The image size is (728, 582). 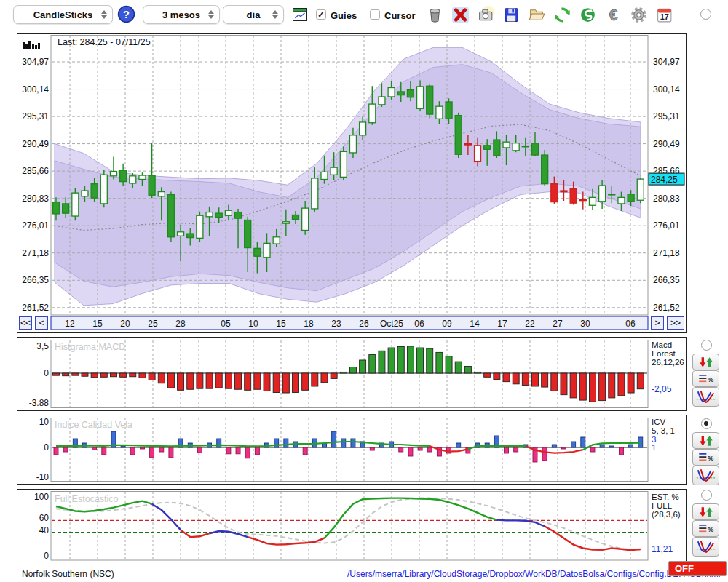 What do you see at coordinates (511, 15) in the screenshot?
I see `save-floppy-icon` at bounding box center [511, 15].